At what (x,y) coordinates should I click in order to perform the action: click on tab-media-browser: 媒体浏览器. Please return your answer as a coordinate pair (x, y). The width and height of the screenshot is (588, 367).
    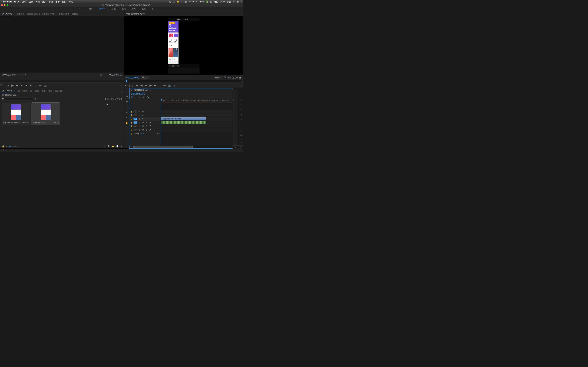
    Looking at the image, I should click on (23, 91).